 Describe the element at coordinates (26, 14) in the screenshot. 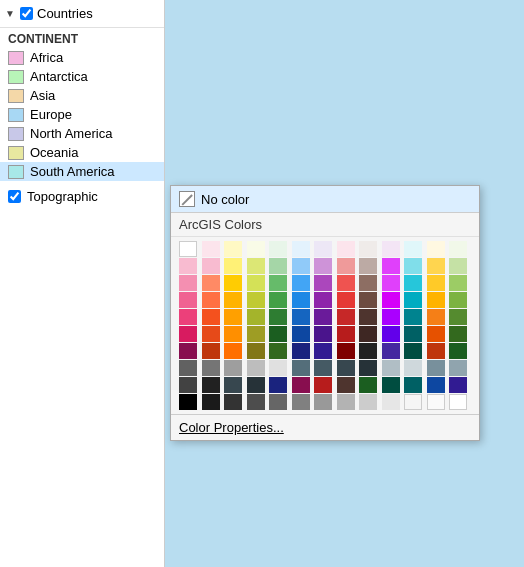

I see `countries-checkbox-wrap` at that location.